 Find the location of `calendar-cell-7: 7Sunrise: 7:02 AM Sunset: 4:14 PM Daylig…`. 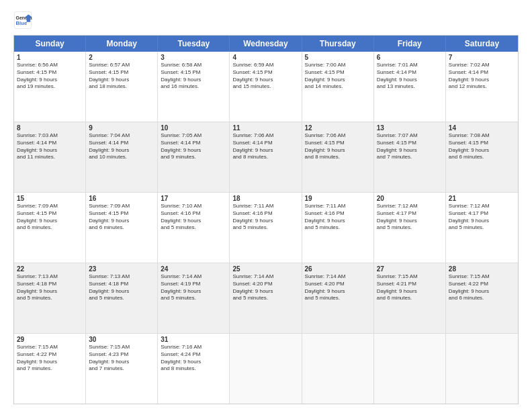

calendar-cell-7: 7Sunrise: 7:02 AM Sunset: 4:14 PM Daylig… is located at coordinates (482, 87).